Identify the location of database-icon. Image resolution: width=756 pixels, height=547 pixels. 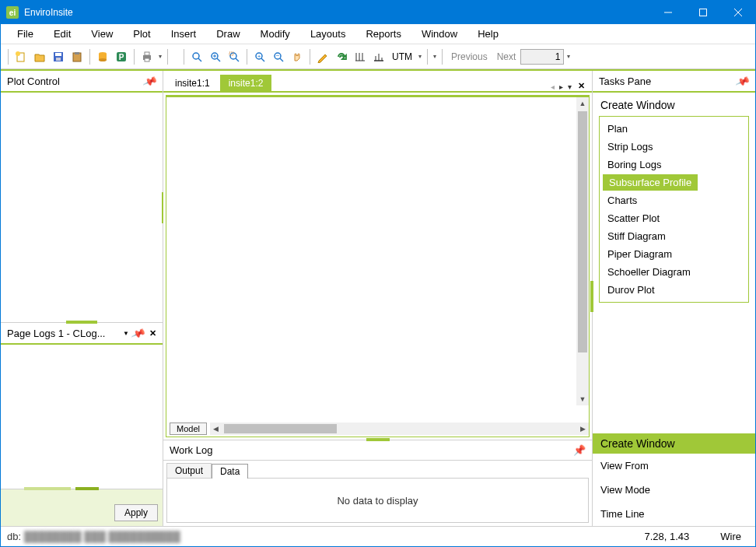
(103, 57).